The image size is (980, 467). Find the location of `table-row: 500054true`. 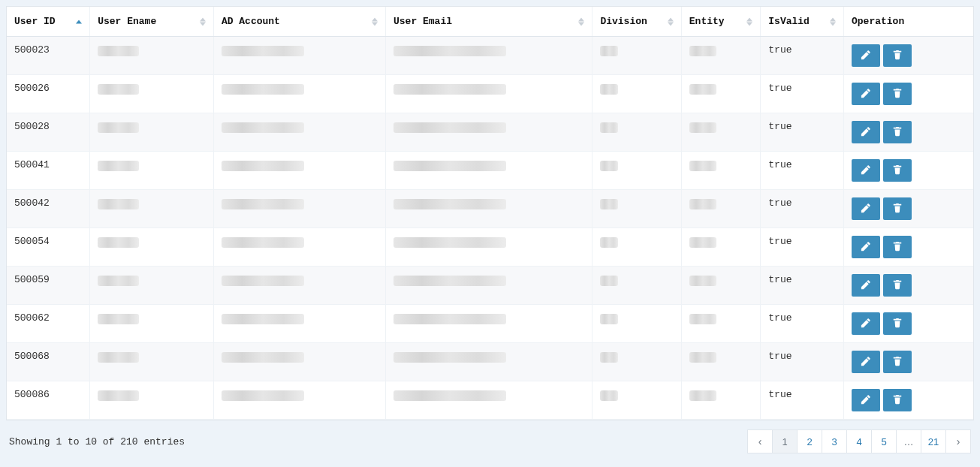

table-row: 500054true is located at coordinates (490, 248).